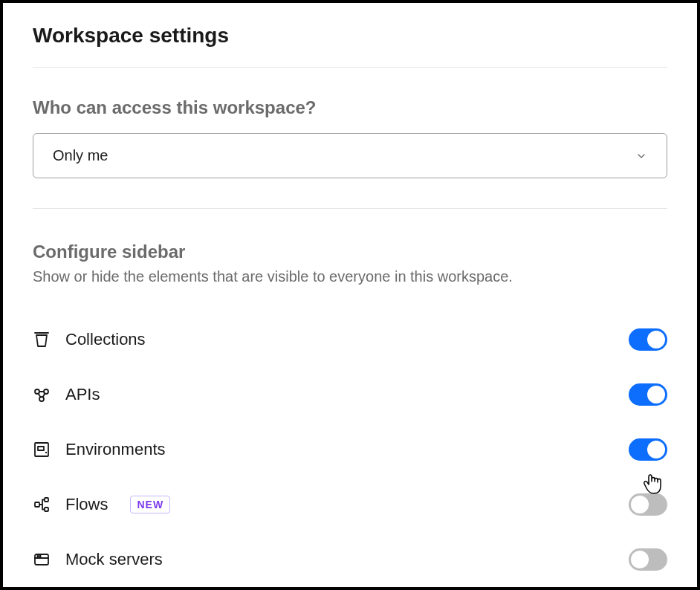  Describe the element at coordinates (42, 395) in the screenshot. I see `apis-icon` at that location.